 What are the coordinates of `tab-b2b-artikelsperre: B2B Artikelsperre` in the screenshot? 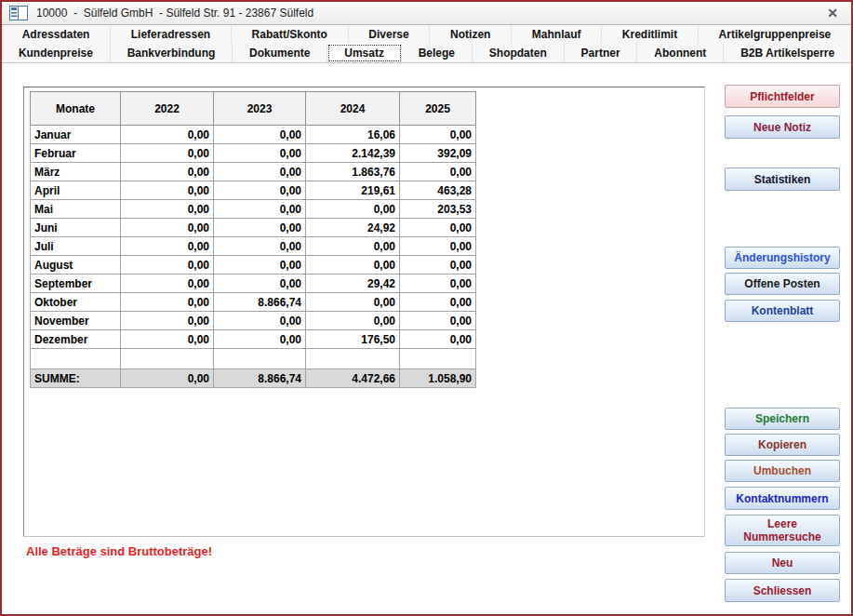 It's located at (787, 53).